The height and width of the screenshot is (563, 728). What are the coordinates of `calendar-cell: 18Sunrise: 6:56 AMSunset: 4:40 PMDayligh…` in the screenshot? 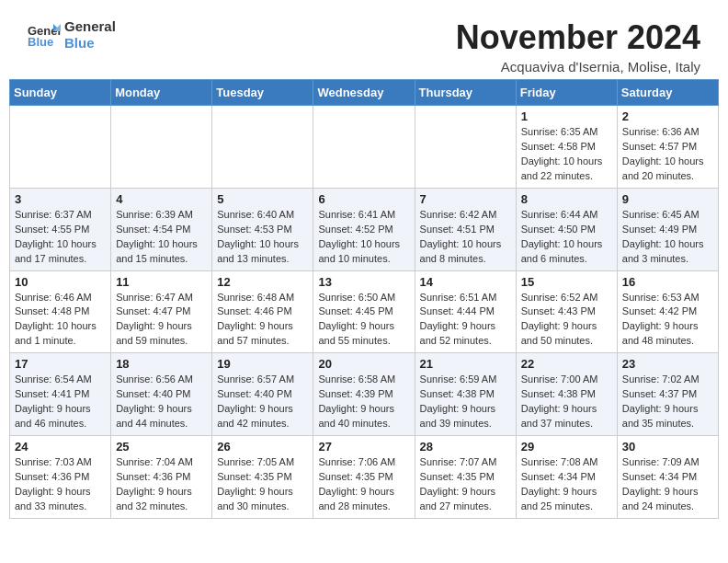 It's located at (162, 395).